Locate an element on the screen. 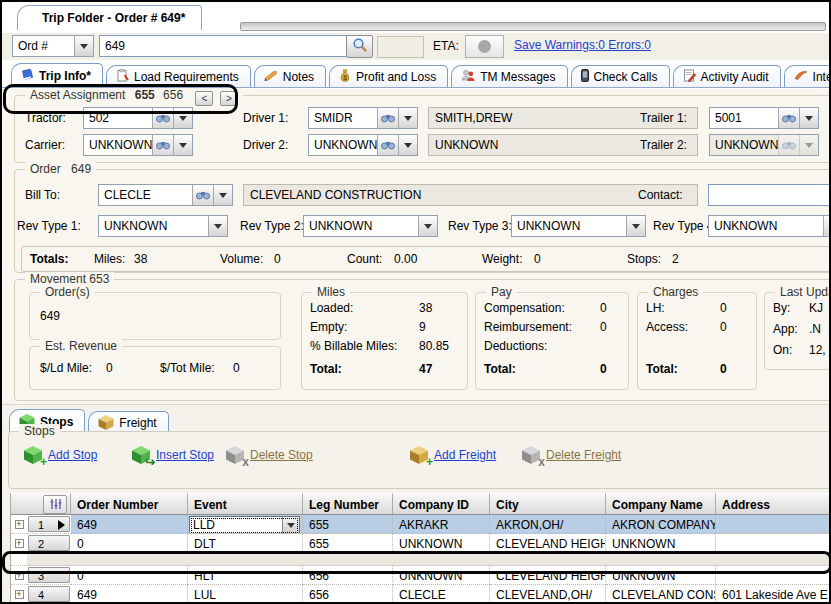  search-field-selector: Ord # is located at coordinates (53, 46).